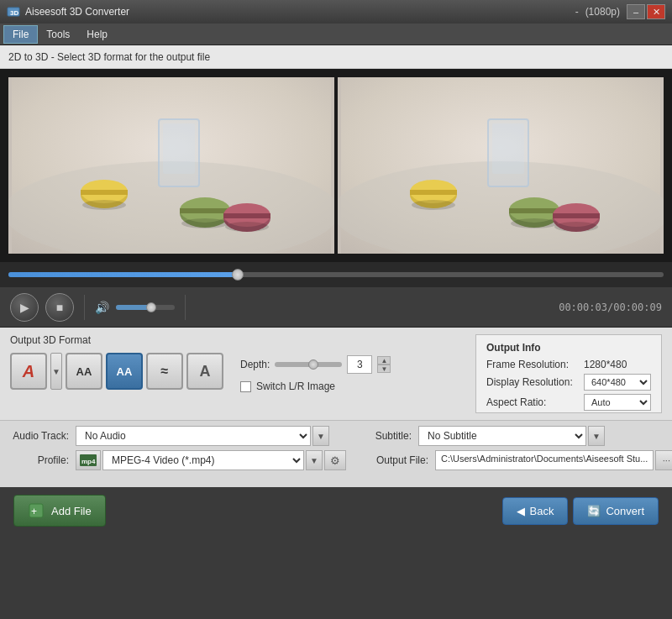 The height and width of the screenshot is (619, 672). Describe the element at coordinates (171, 165) in the screenshot. I see `scene-svg-left` at that location.